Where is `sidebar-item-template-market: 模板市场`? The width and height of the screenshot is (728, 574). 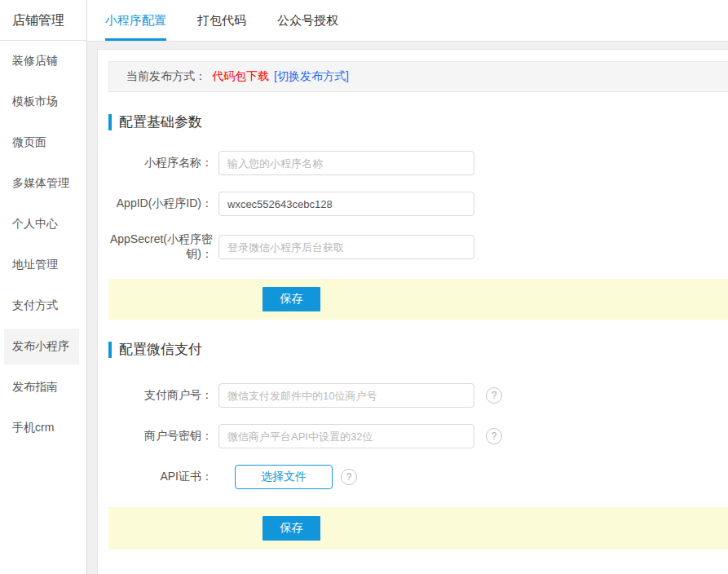 sidebar-item-template-market: 模板市场 is located at coordinates (43, 102).